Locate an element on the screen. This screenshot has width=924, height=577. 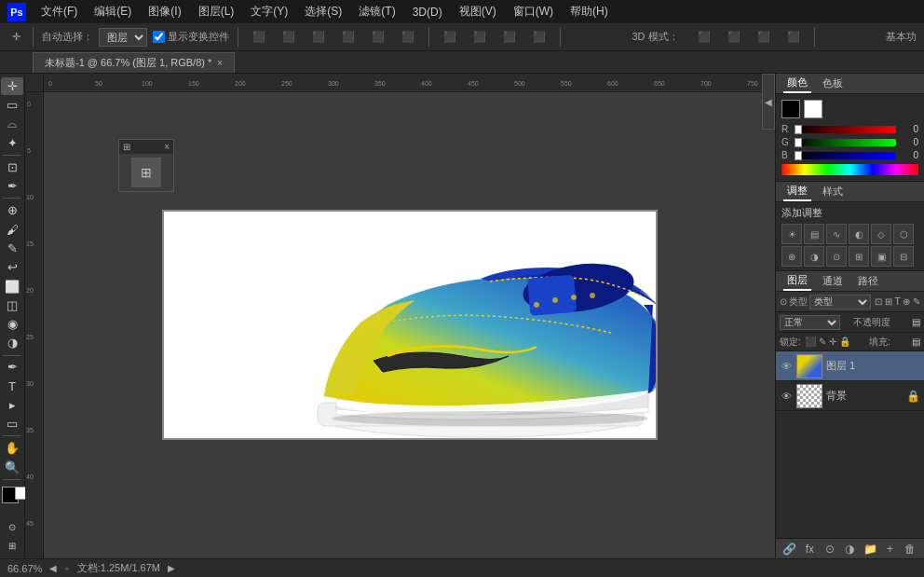
layer-1-visibility-btn: 👁 is located at coordinates (786, 366).